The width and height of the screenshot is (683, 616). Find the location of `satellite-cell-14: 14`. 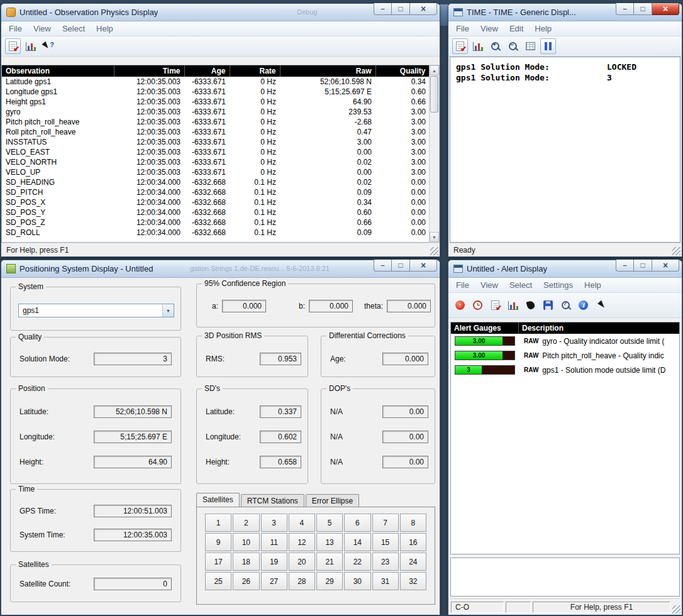

satellite-cell-14: 14 is located at coordinates (357, 542).